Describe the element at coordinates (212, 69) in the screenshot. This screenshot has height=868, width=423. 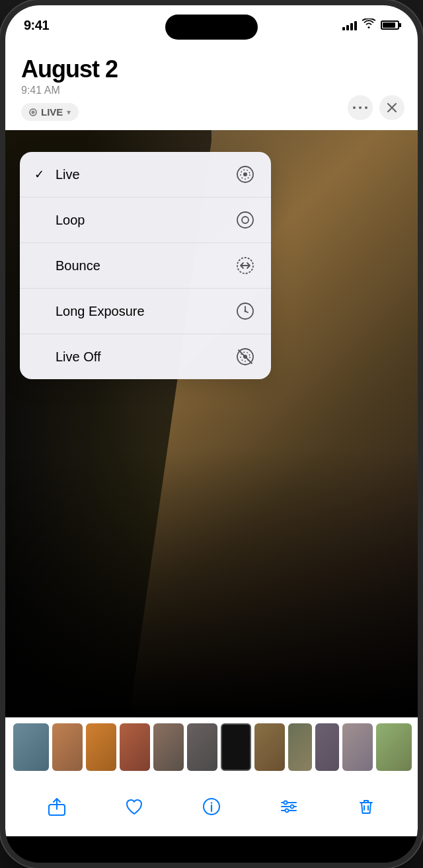
I see `header-title: August 2` at that location.